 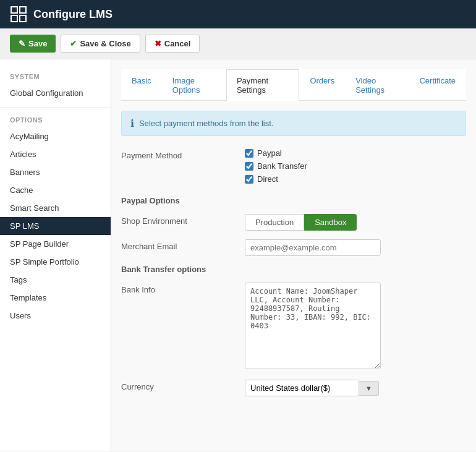 I want to click on system-section-title: SYSTEM, so click(x=56, y=77).